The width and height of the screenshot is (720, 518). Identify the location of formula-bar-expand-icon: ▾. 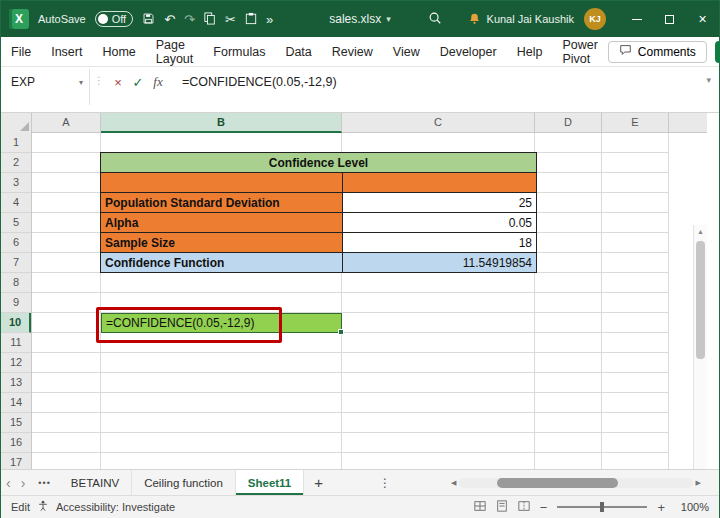
(708, 80).